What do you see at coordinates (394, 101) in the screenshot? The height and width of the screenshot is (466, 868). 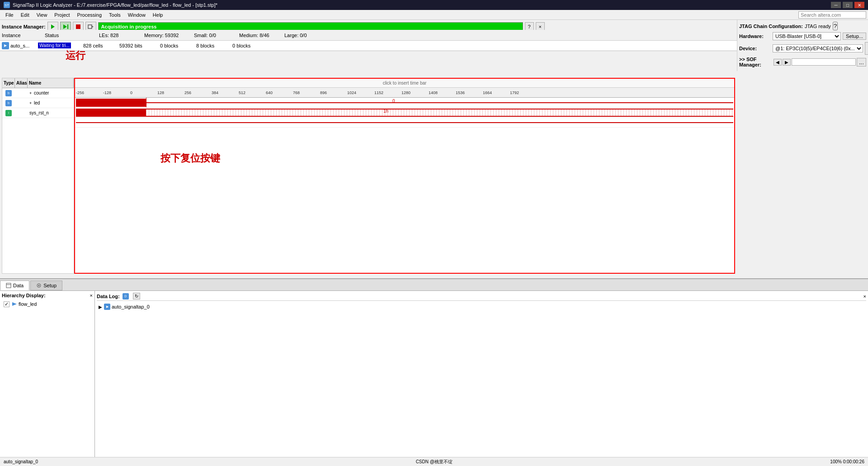 I see `counter-value: 0` at bounding box center [394, 101].